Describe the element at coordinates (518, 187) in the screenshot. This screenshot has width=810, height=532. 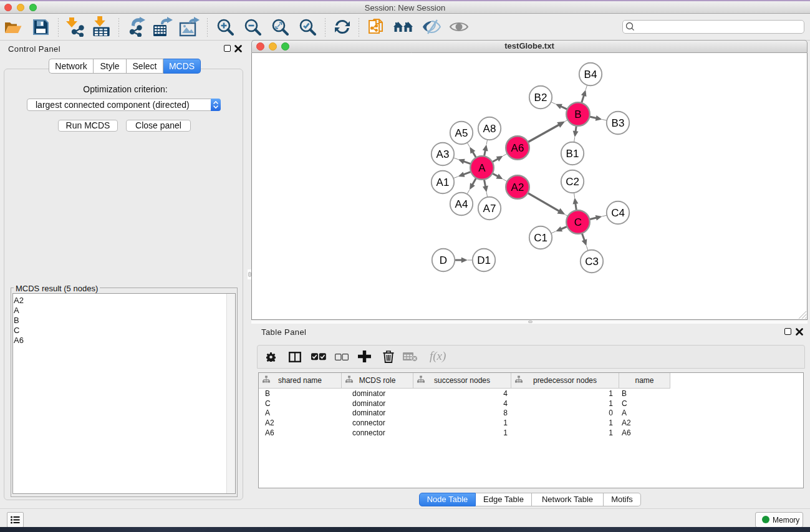
I see `svg-text: A2` at that location.